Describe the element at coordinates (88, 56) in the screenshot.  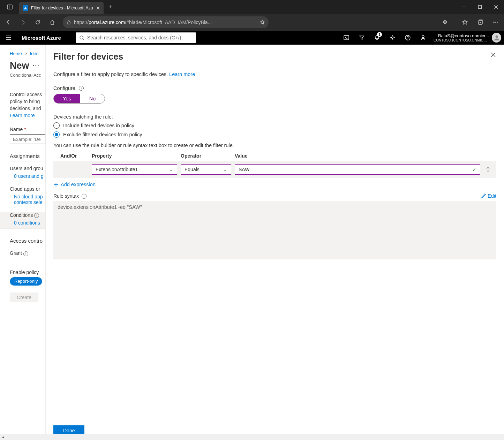
I see `panel-title: Filter for devices` at that location.